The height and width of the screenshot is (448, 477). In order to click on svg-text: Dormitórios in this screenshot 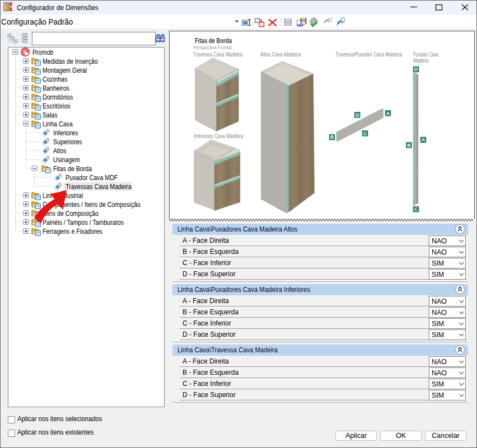, I will do `click(58, 97)`.